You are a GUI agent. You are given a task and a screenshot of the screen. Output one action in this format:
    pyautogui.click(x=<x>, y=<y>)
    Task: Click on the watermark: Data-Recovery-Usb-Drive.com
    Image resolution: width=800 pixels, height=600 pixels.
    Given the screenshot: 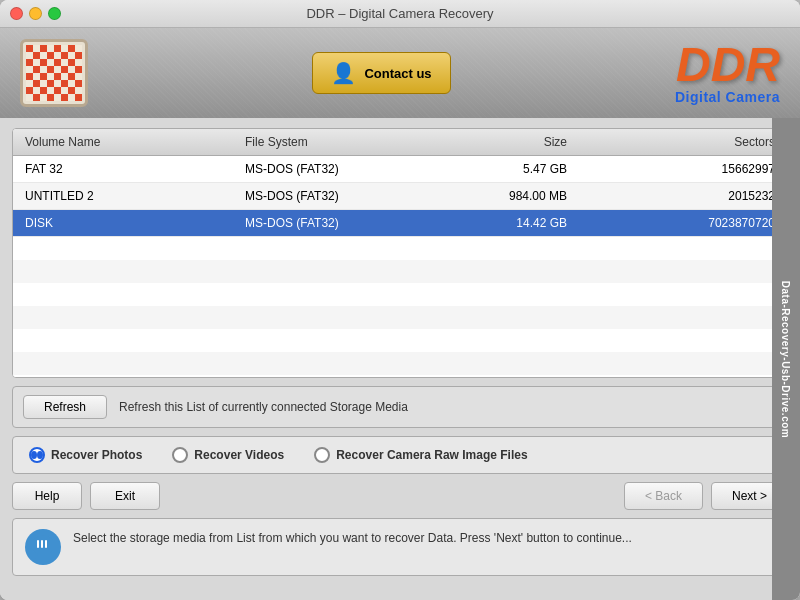 What is the action you would take?
    pyautogui.click(x=786, y=359)
    